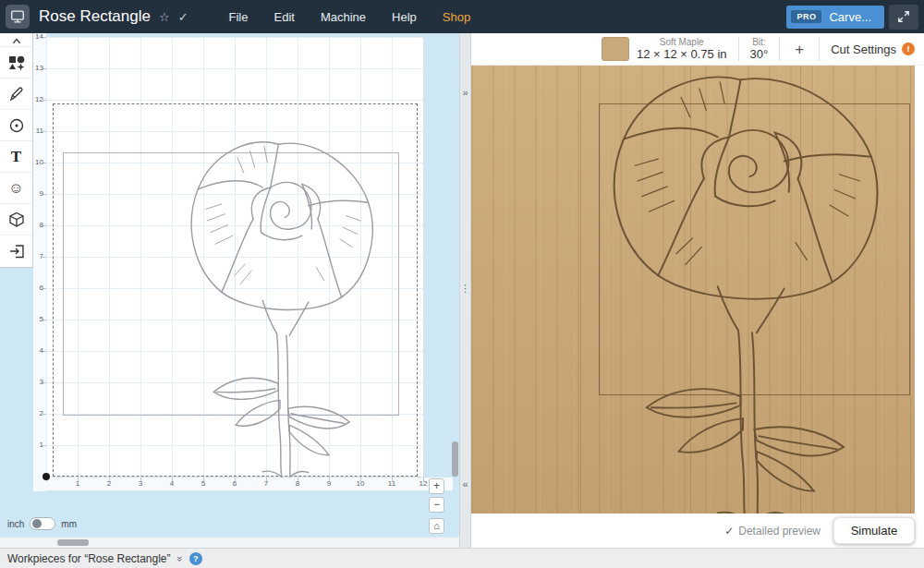  I want to click on material-dimensions: 12 × 12 × 0.75 in, so click(682, 54).